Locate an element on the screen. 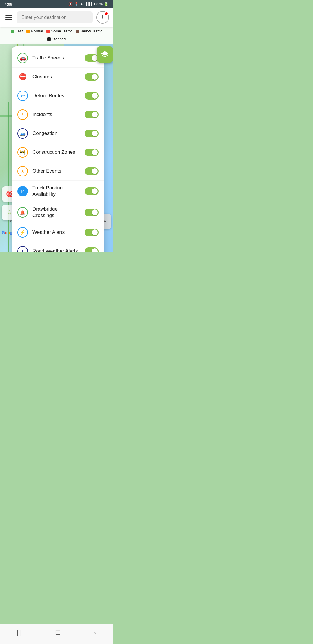  status-icons: 🔇 📍 ▲ ▐▐▐ 100% 🔋 is located at coordinates (88, 4).